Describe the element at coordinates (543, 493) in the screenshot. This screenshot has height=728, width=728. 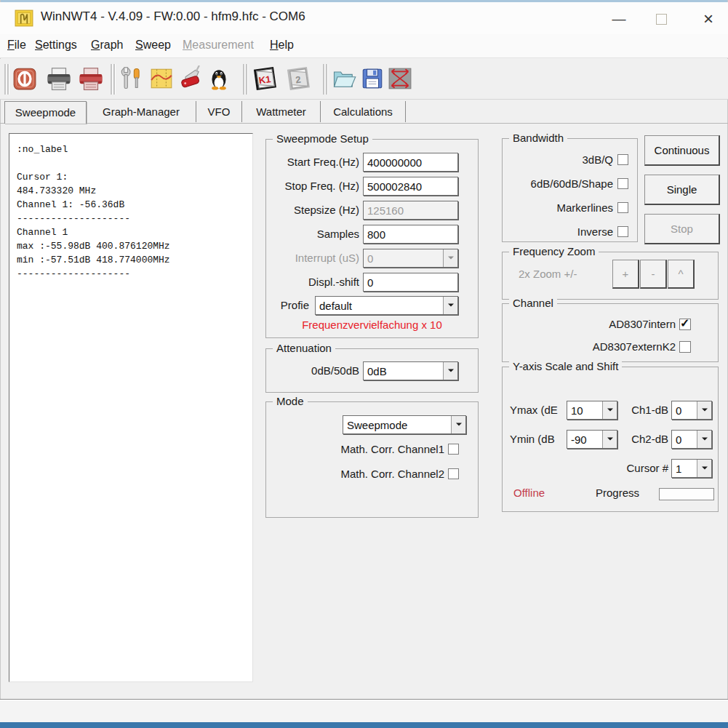
I see `offline-status: Offline` at that location.